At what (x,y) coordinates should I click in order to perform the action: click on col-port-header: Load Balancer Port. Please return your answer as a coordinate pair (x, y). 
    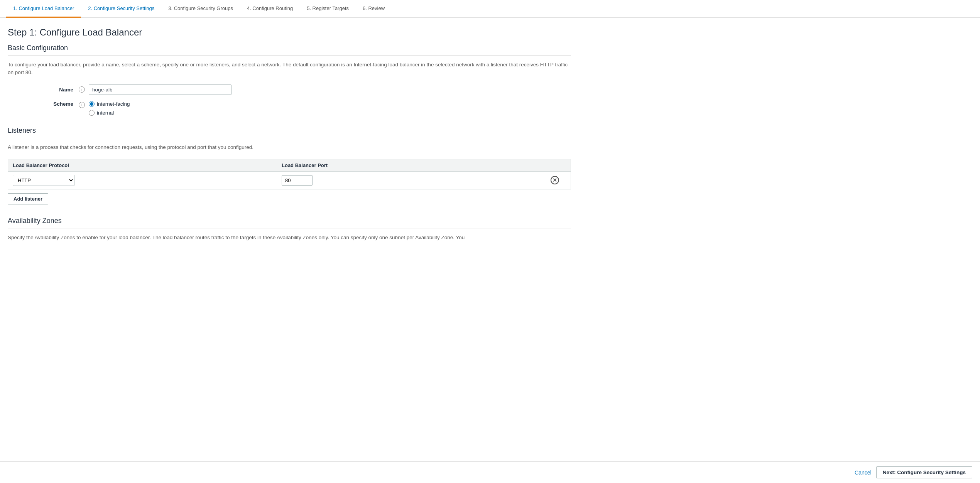
    Looking at the image, I should click on (416, 165).